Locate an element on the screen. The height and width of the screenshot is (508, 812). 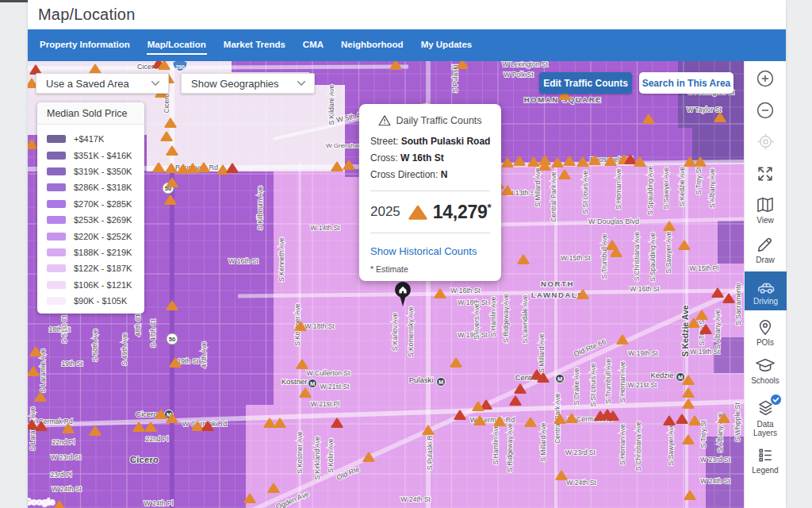
popup-divider is located at coordinates (430, 190).